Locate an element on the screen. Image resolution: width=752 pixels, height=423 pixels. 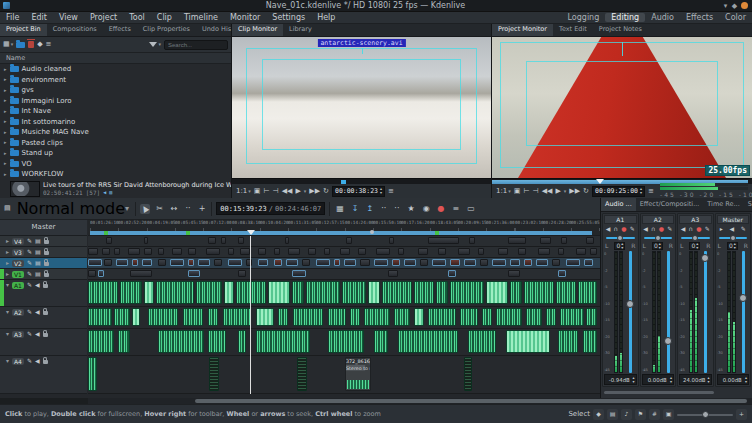
razor-tool-button: ✂ is located at coordinates (160, 209).